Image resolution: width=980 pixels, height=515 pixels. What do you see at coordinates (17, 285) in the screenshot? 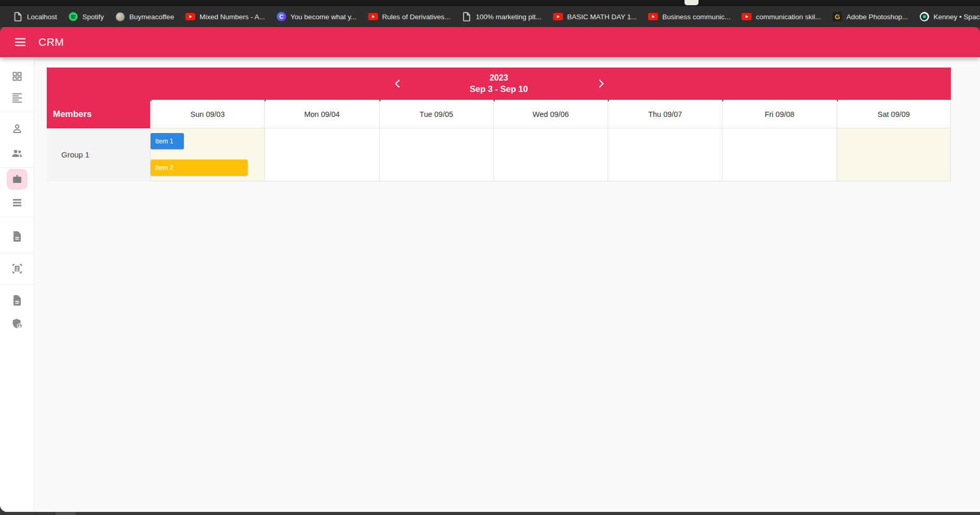
I see `sidebar` at bounding box center [17, 285].